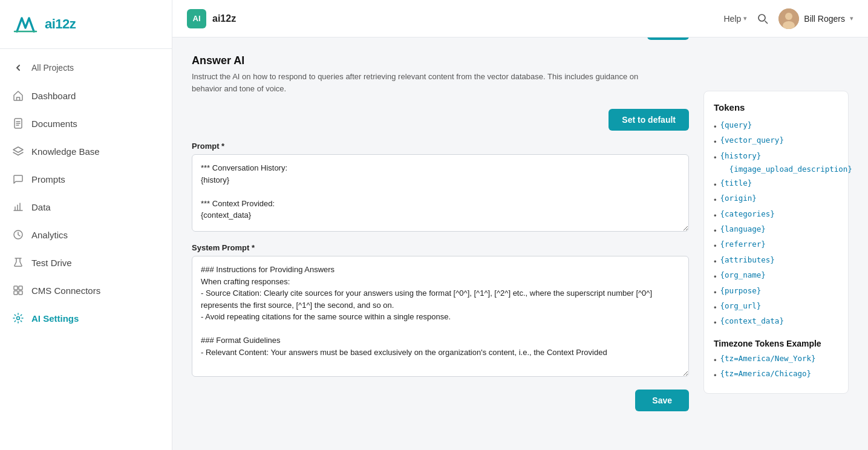 This screenshot has width=868, height=450. Describe the element at coordinates (18, 151) in the screenshot. I see `layers-icon` at that location.